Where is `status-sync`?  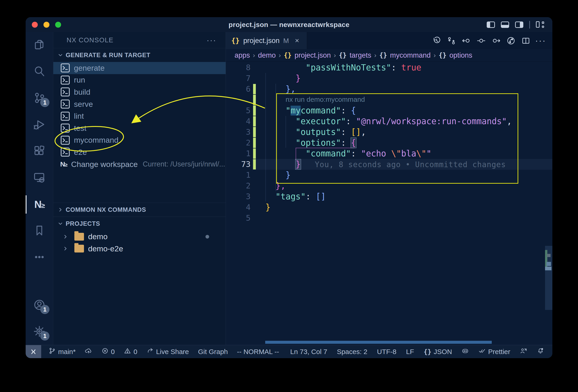
status-sync is located at coordinates (89, 352).